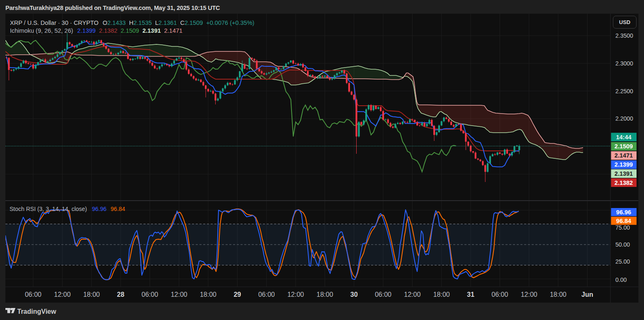 The width and height of the screenshot is (644, 320). Describe the element at coordinates (625, 63) in the screenshot. I see `svg-text: 2.3000` at that location.